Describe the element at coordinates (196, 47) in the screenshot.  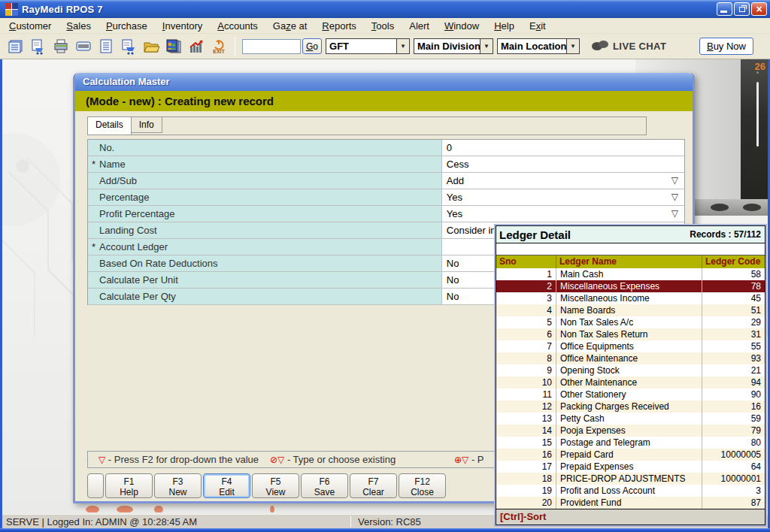
I see `chart-icon` at that location.